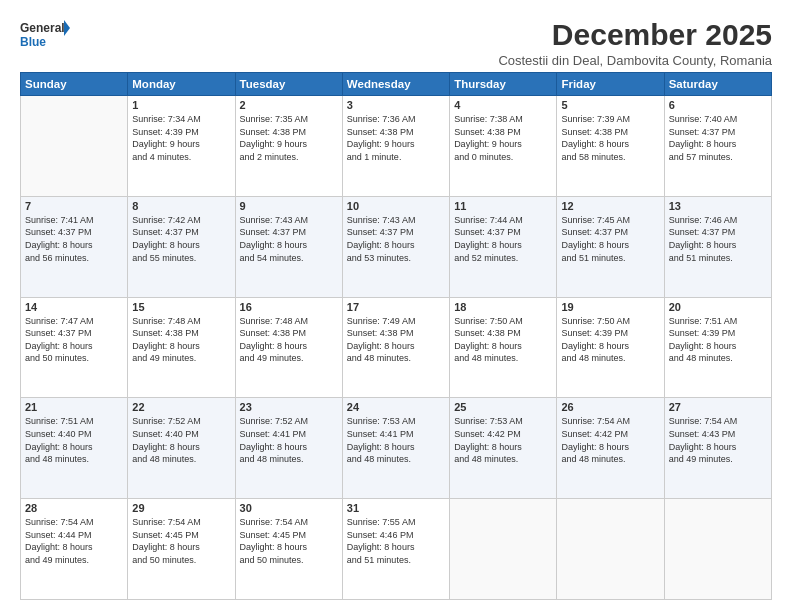 The width and height of the screenshot is (792, 612). What do you see at coordinates (396, 550) in the screenshot?
I see `calendar-cell: 31Sunrise: 7:55 AMSunset: 4:46 PMDayligh…` at bounding box center [396, 550].